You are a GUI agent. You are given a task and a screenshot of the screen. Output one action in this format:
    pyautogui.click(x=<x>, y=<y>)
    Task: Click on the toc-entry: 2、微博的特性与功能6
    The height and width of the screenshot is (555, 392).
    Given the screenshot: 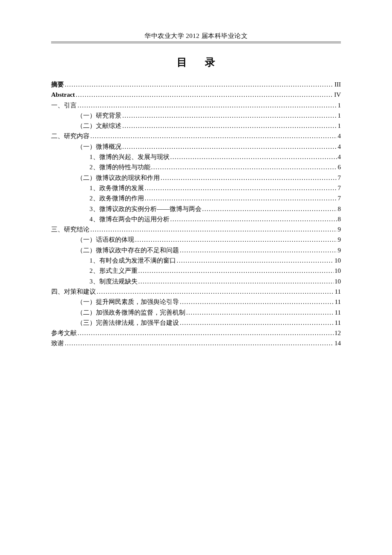 What is the action you would take?
    pyautogui.click(x=196, y=167)
    